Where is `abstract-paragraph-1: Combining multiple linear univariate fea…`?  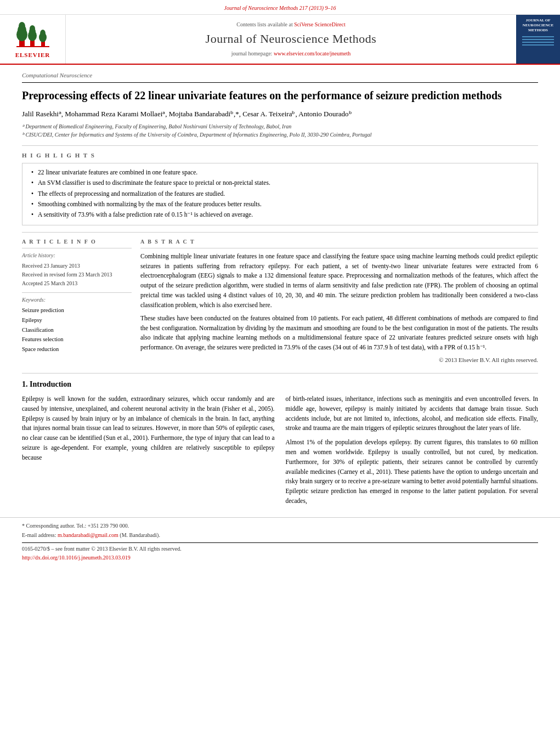 abstract-paragraph-1: Combining multiple linear univariate fea… is located at coordinates (339, 281).